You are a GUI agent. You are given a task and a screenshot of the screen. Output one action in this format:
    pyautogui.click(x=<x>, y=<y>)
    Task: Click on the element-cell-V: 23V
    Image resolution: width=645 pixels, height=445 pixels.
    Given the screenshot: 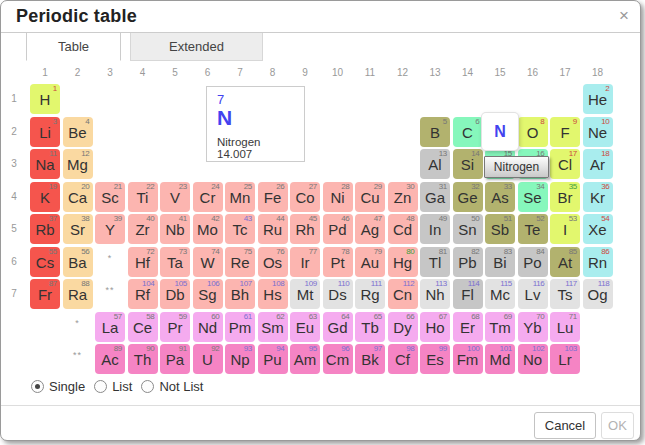 What is the action you would take?
    pyautogui.click(x=175, y=197)
    